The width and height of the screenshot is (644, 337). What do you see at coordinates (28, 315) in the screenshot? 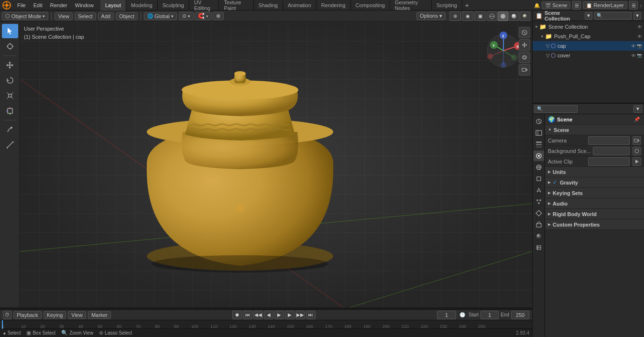
I see `playback-btn: Playback` at bounding box center [28, 315].